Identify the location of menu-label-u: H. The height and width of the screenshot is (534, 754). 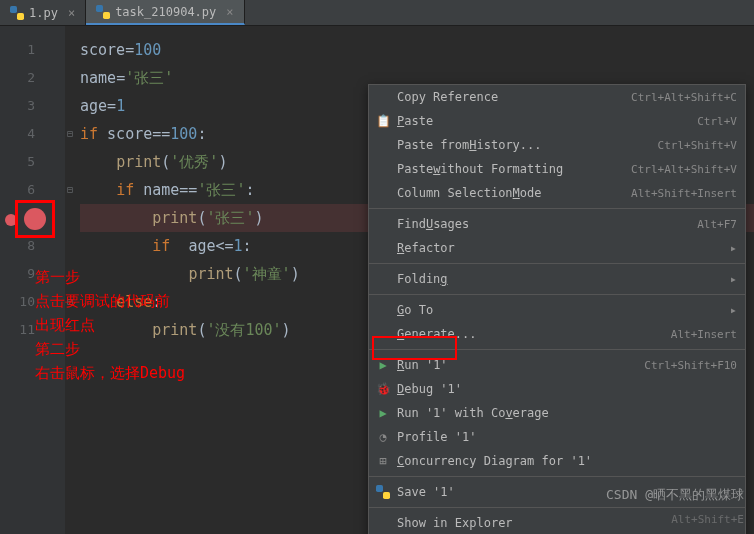
(472, 145).